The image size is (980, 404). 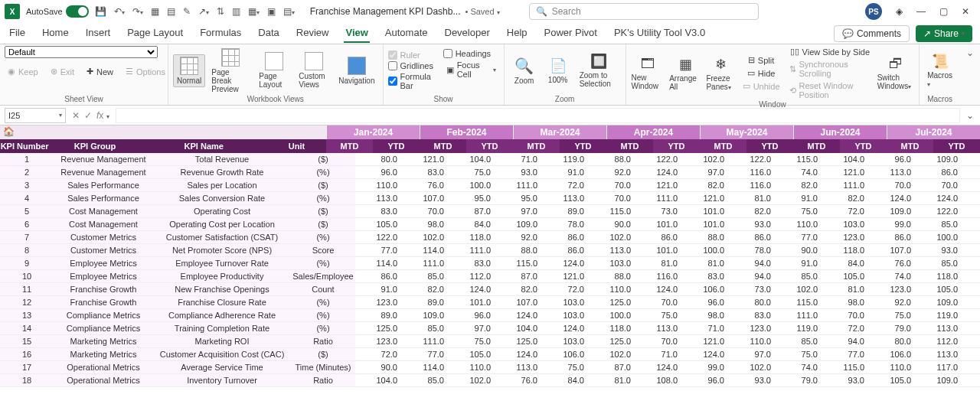 What do you see at coordinates (612, 341) in the screenshot?
I see `cell-value: 125.0` at bounding box center [612, 341].